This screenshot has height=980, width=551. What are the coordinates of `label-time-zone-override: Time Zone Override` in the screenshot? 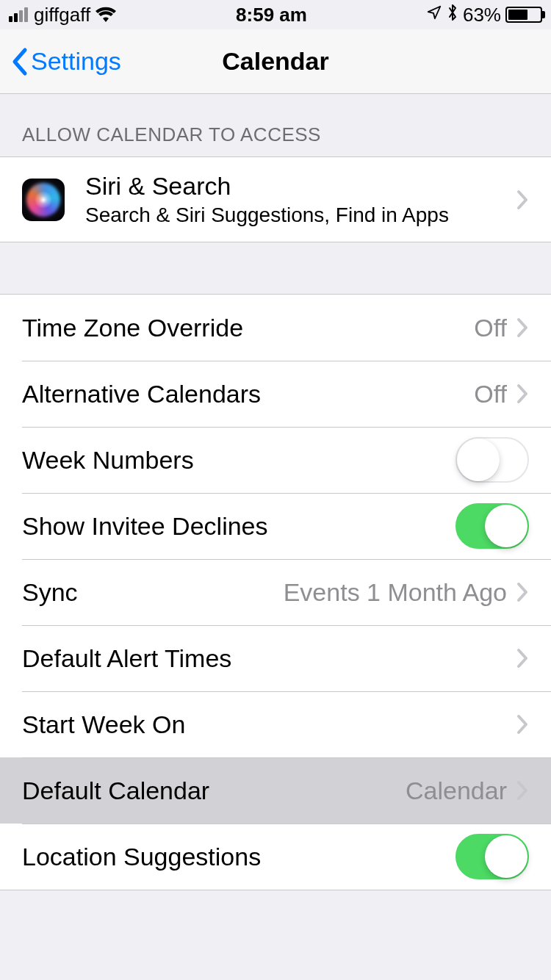 It's located at (132, 328).